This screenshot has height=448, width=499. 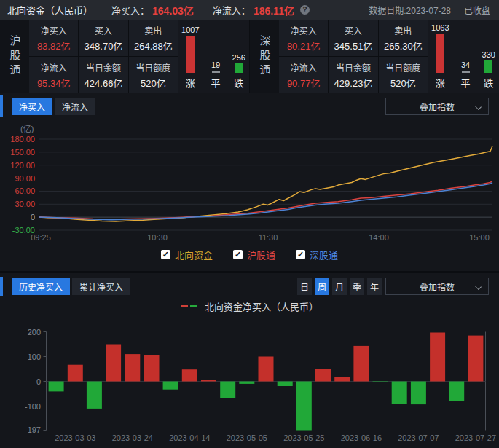 I want to click on y-tick-label: -197, so click(x=33, y=430).